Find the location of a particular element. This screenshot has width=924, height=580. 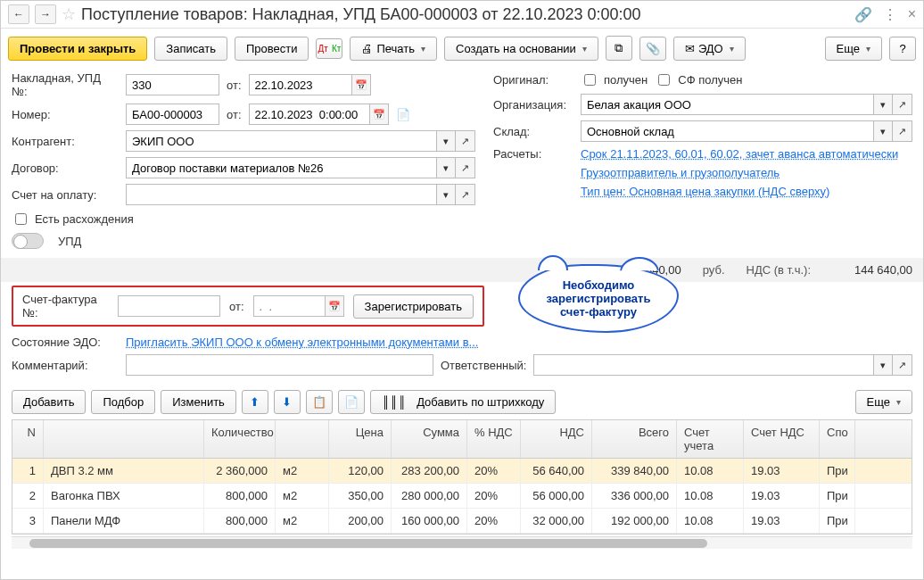

table-row: 1ДВП 3.2 мм2 360,000м2120,00283 200,0020… is located at coordinates (462, 471).